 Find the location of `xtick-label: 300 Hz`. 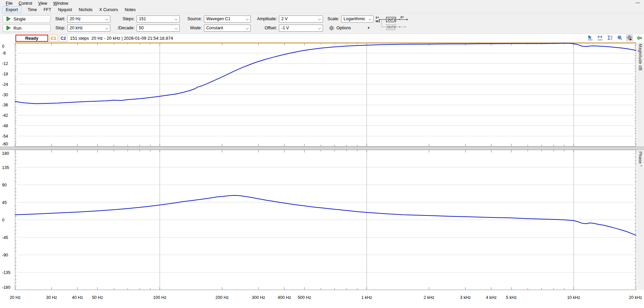

xtick-label: 300 Hz is located at coordinates (258, 298).